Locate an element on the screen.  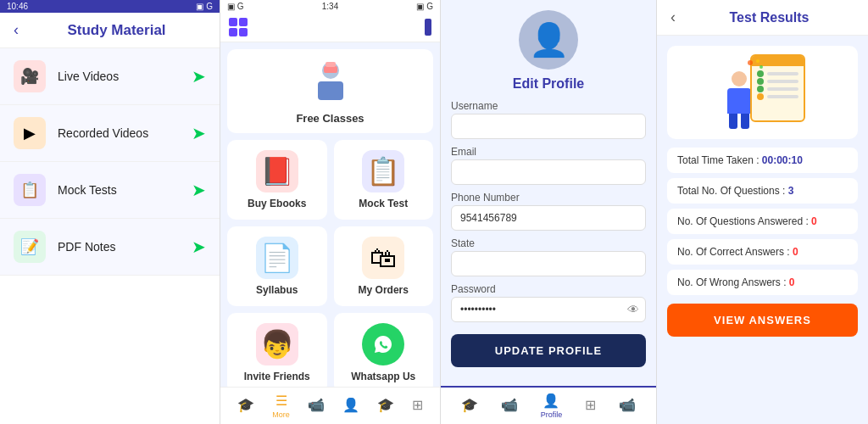
nav-home-2: 🎓 is located at coordinates (246, 405).